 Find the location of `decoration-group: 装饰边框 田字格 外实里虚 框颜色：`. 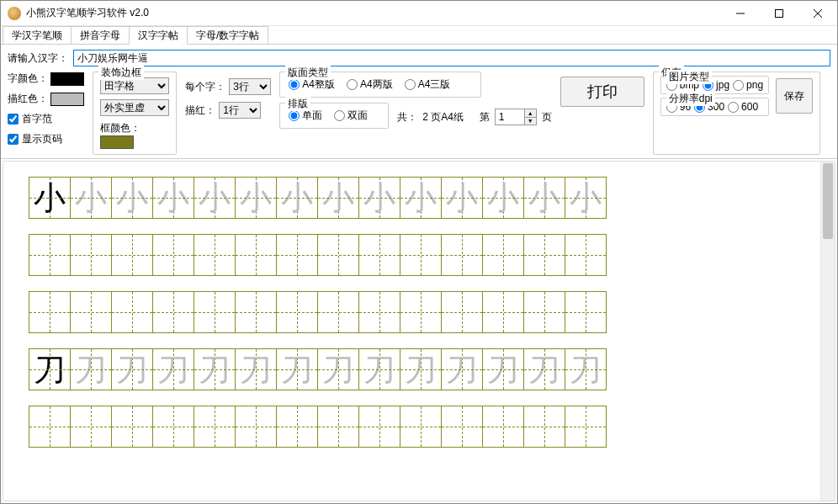

decoration-group: 装饰边框 田字格 外实里虚 框颜色： is located at coordinates (135, 113).